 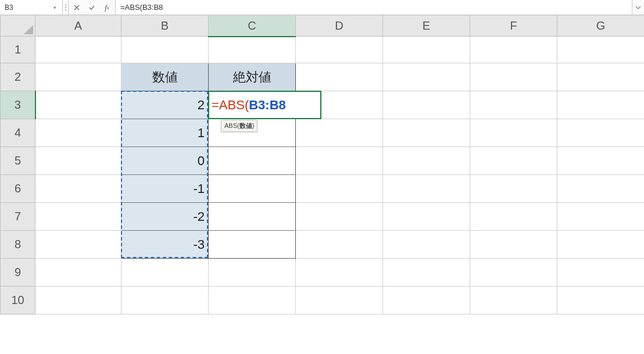 I want to click on cell-C10, so click(x=252, y=301).